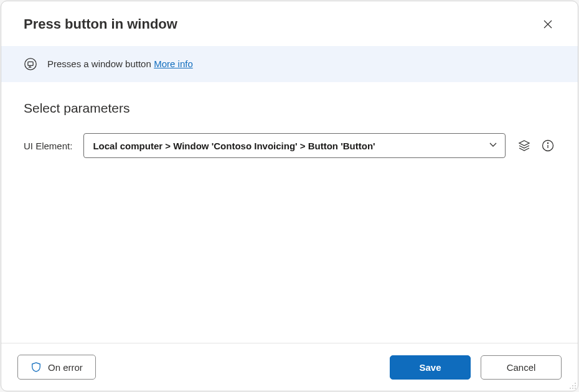  Describe the element at coordinates (100, 63) in the screenshot. I see `banner-description: Presses a window button` at that location.